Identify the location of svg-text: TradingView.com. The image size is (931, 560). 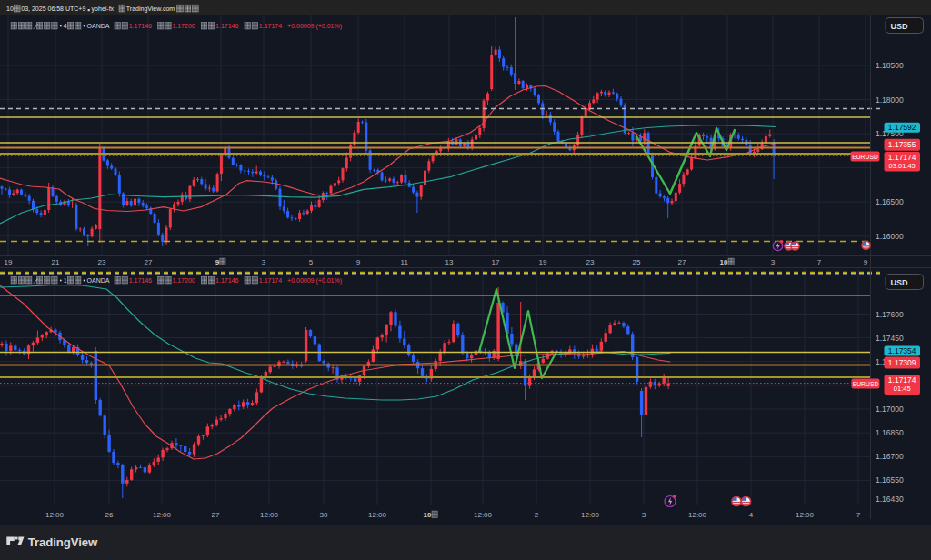
(151, 9).